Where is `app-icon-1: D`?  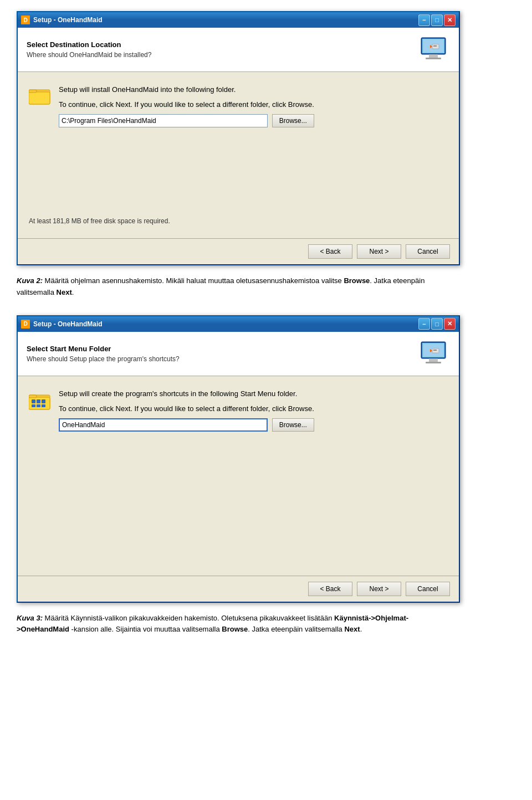
app-icon-1: D is located at coordinates (25, 20).